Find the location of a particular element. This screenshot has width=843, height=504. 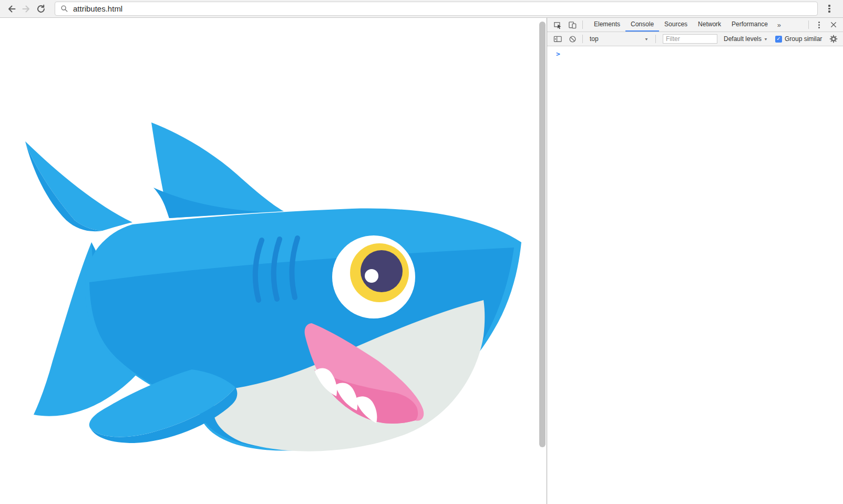

devtools-close-button is located at coordinates (834, 25).